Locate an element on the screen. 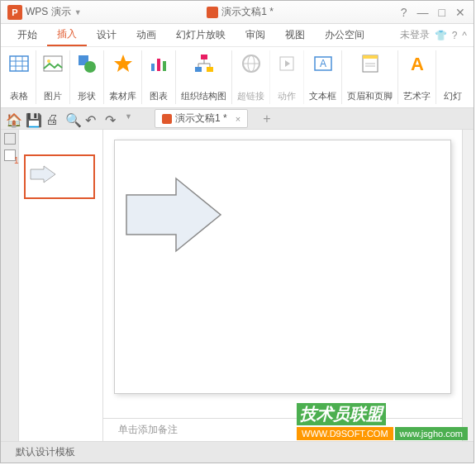 This screenshot has width=476, height=465. wordart-icon: A is located at coordinates (417, 64).